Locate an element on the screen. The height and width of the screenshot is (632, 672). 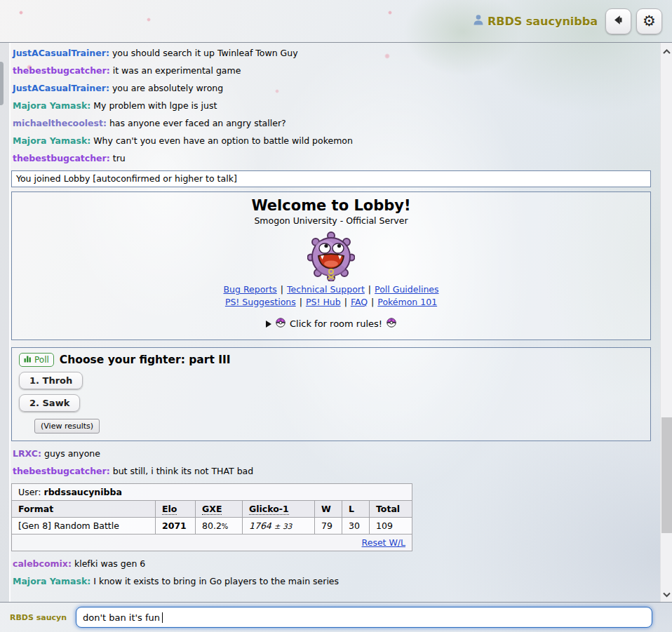
chat-message-text: it was an experimental game is located at coordinates (177, 70).